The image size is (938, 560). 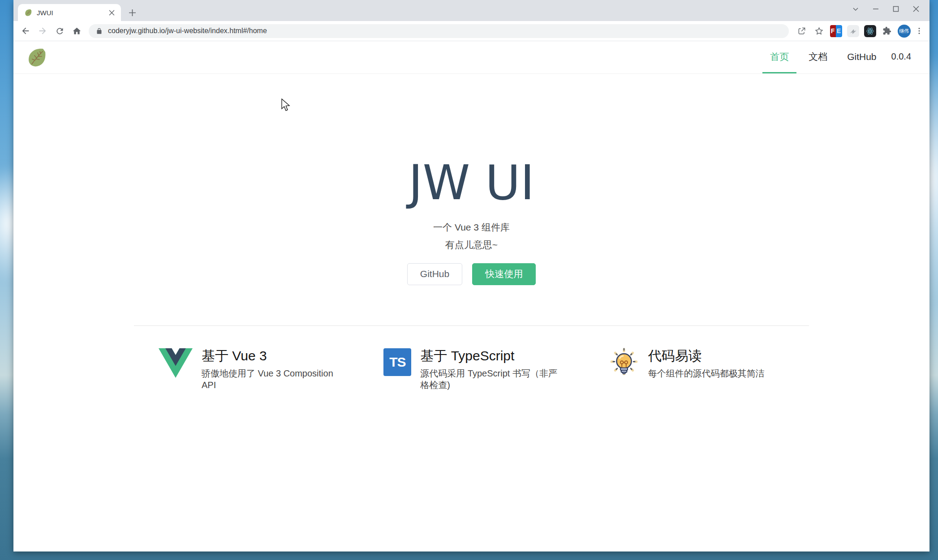 I want to click on bookmark-star-icon, so click(x=819, y=31).